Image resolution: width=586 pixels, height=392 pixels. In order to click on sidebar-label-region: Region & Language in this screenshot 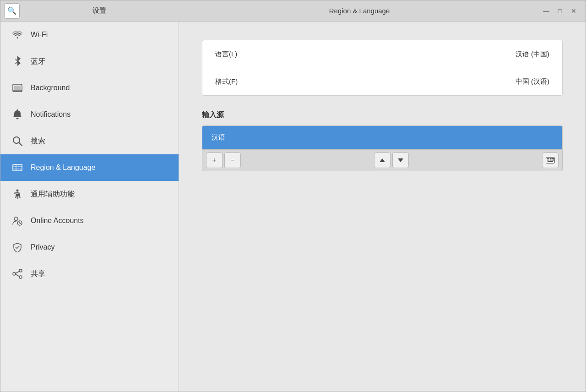, I will do `click(63, 168)`.